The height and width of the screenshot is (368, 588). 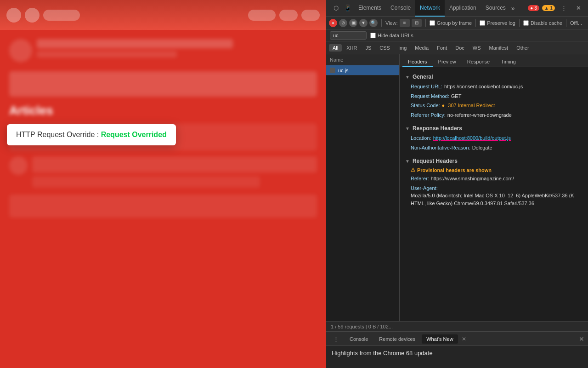 I want to click on network-status-bar: 1 / 59 requests | 0 B / 102..., so click(x=457, y=326).